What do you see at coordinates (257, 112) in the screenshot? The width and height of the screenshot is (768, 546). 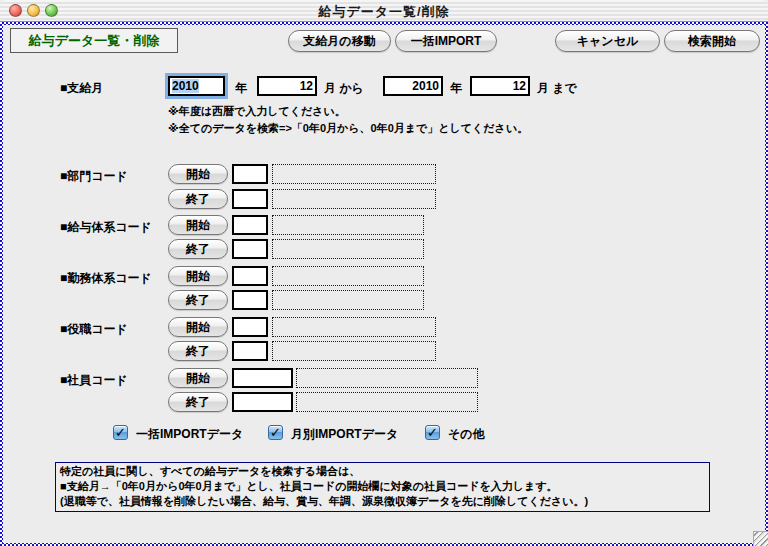 I see `note-western-year: ※年度は西暦で入力してください。` at bounding box center [257, 112].